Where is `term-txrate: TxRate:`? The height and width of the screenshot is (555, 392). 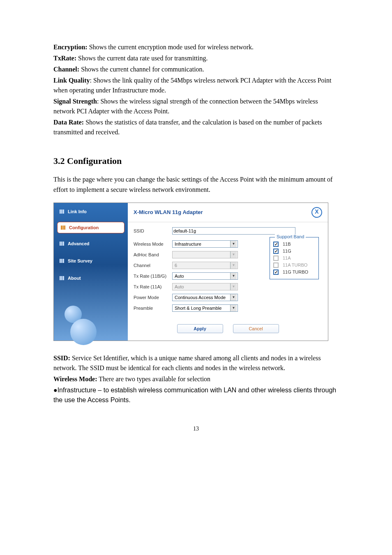
term-txrate: TxRate: is located at coordinates (65, 58).